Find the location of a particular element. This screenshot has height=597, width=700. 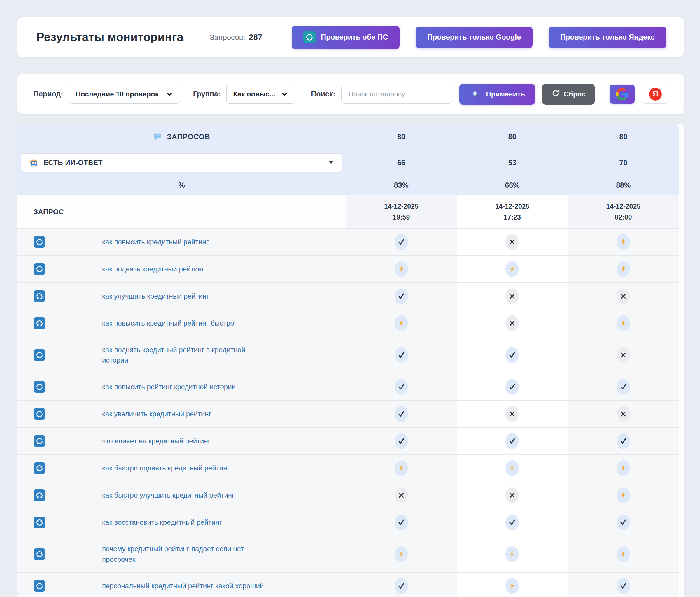

table-header-row-ai: ЕСТЬ ИИ-ОТВЕТ 66 53 70 is located at coordinates (348, 162).